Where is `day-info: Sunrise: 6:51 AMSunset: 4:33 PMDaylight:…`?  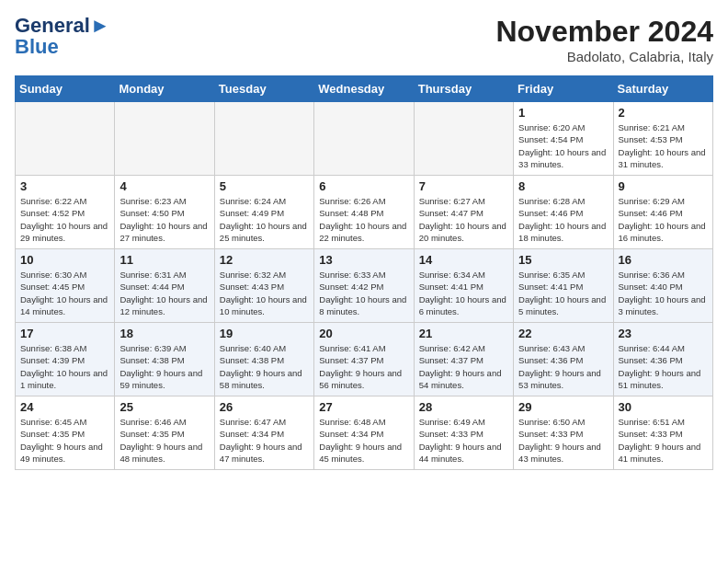
day-info: Sunrise: 6:51 AMSunset: 4:33 PMDaylight:… is located at coordinates (664, 440).